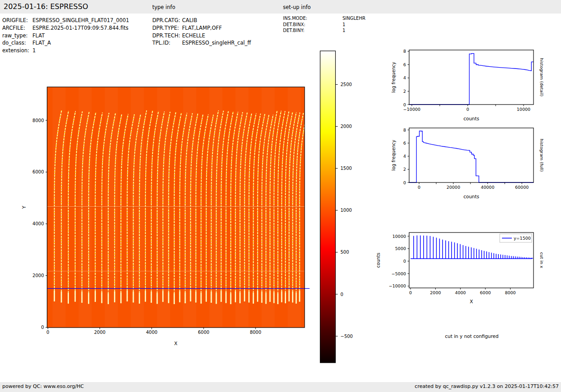 This screenshot has width=561, height=392. What do you see at coordinates (468, 163) in the screenshot?
I see `histogram-full-plot: 020000400006000002468countslog frequency…` at bounding box center [468, 163].